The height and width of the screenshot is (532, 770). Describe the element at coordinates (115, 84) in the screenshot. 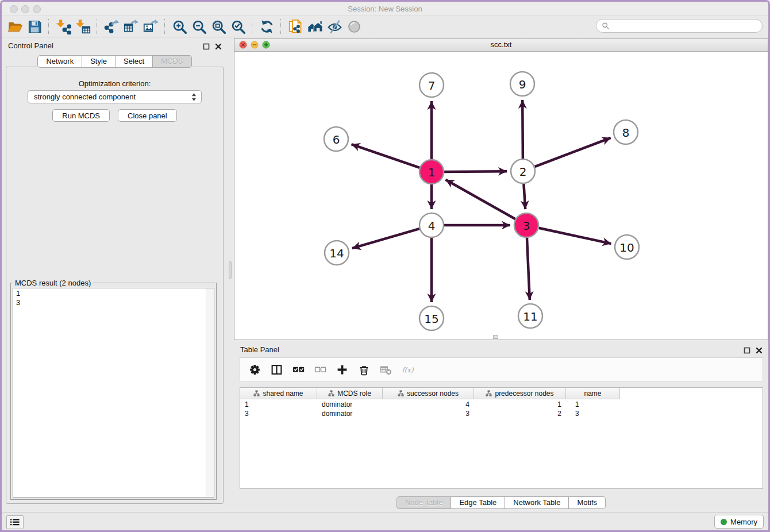

I see `optimization-criterion-label: Optimization criterion:` at that location.